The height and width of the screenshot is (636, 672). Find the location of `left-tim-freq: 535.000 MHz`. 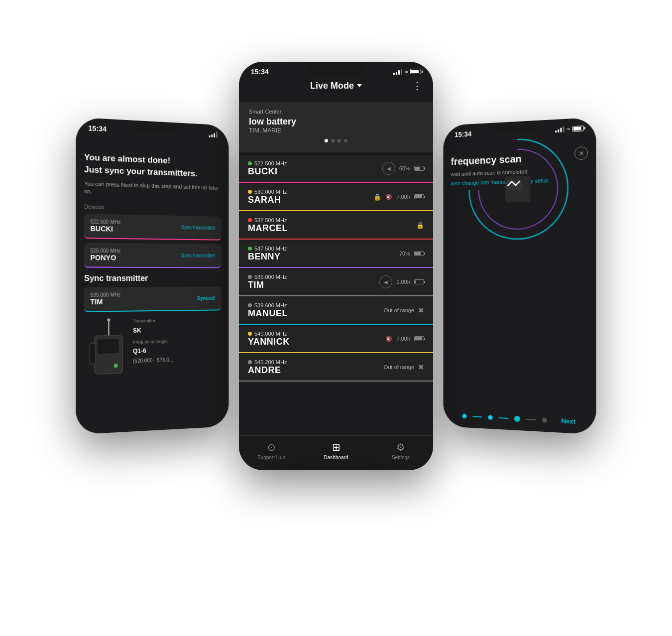

left-tim-freq: 535.000 MHz is located at coordinates (106, 295).